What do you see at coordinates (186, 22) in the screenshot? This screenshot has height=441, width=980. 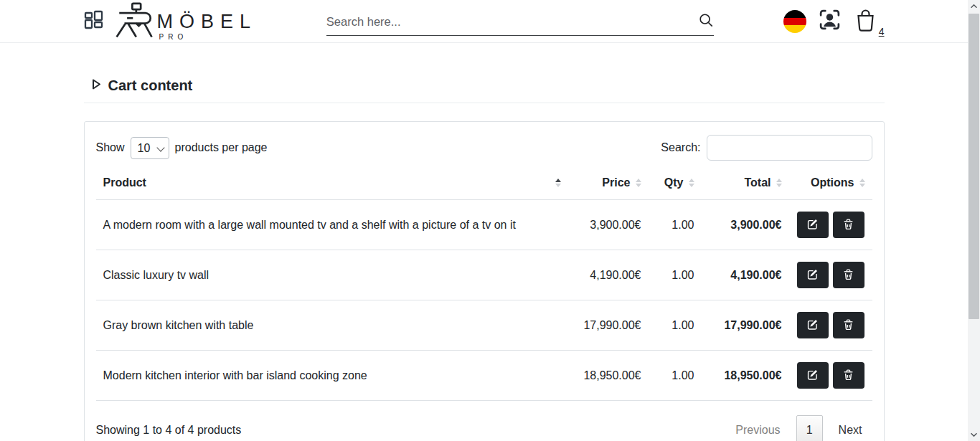 I see `brand-logo: MÖBEL PRO` at bounding box center [186, 22].